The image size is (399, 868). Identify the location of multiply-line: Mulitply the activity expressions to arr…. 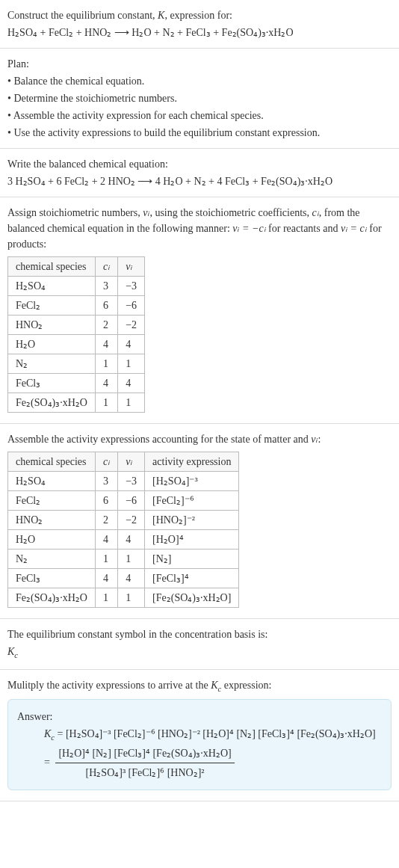
(200, 686).